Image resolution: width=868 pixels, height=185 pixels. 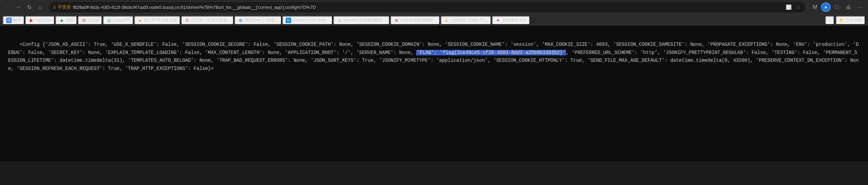 What do you see at coordinates (241, 20) in the screenshot?
I see `windows-favicon: ⊞` at bounding box center [241, 20].